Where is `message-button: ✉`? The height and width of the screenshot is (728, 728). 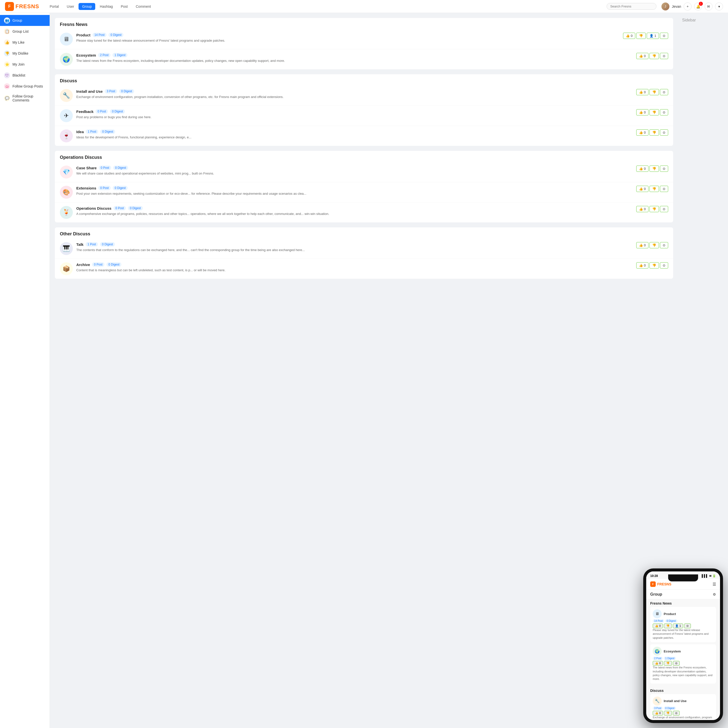
message-button: ✉ is located at coordinates (708, 7).